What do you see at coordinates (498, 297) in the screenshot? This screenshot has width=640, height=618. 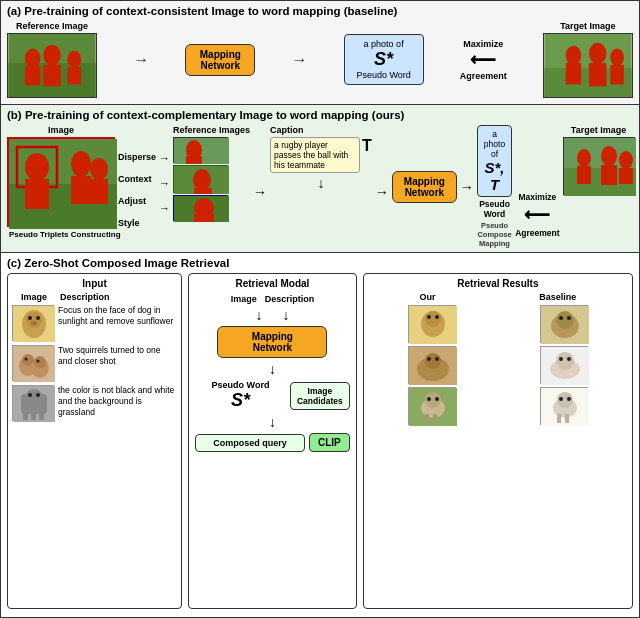 I see `results-headers: Our Baseline` at bounding box center [498, 297].